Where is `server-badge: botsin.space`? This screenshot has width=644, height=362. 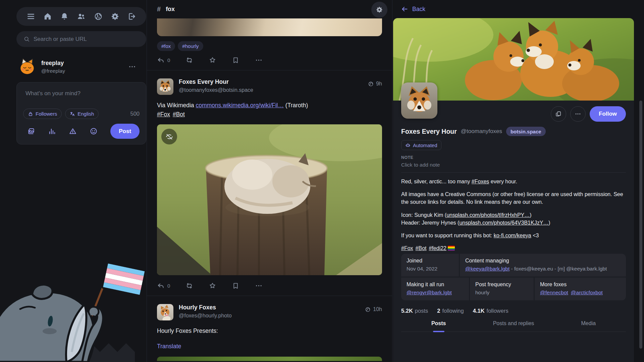
server-badge: botsin.space is located at coordinates (526, 131).